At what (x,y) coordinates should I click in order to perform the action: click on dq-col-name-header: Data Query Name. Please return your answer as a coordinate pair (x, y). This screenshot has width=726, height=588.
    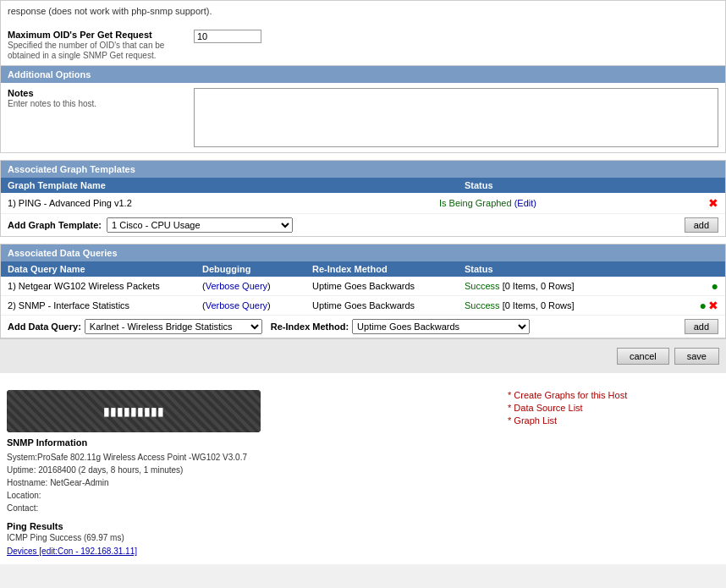
    Looking at the image, I should click on (105, 269).